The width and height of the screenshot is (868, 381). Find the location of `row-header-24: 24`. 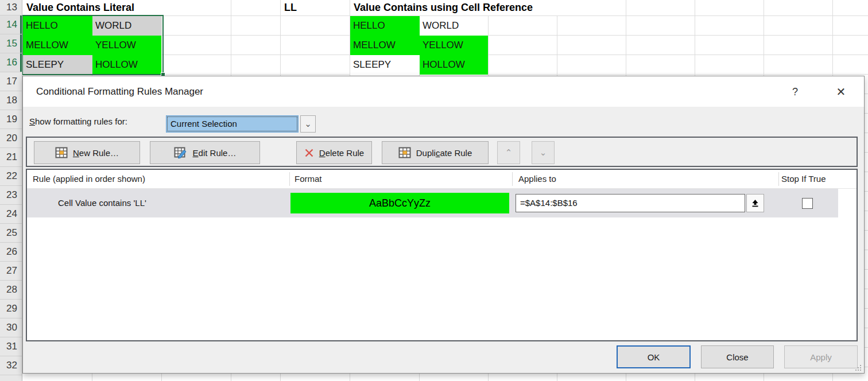

row-header-24: 24 is located at coordinates (11, 215).